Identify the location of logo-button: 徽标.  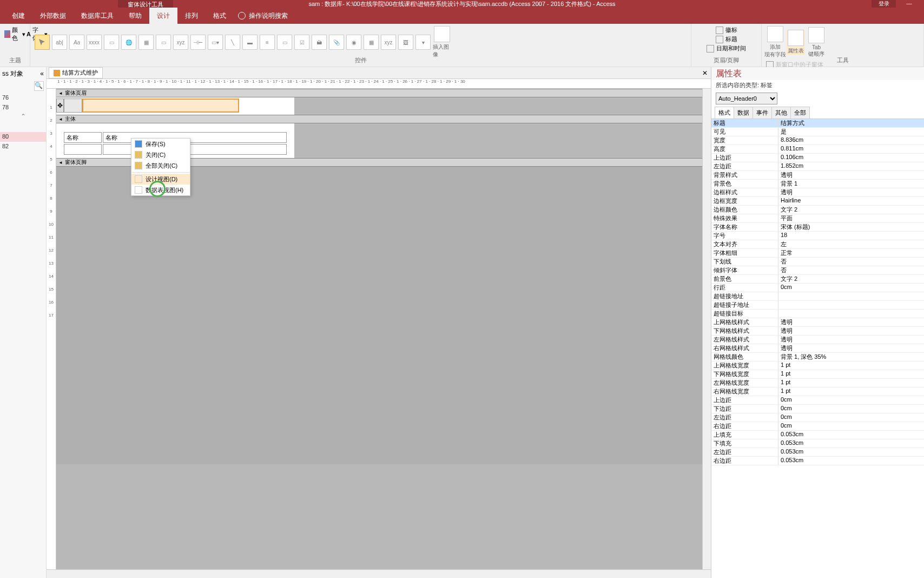
(727, 30).